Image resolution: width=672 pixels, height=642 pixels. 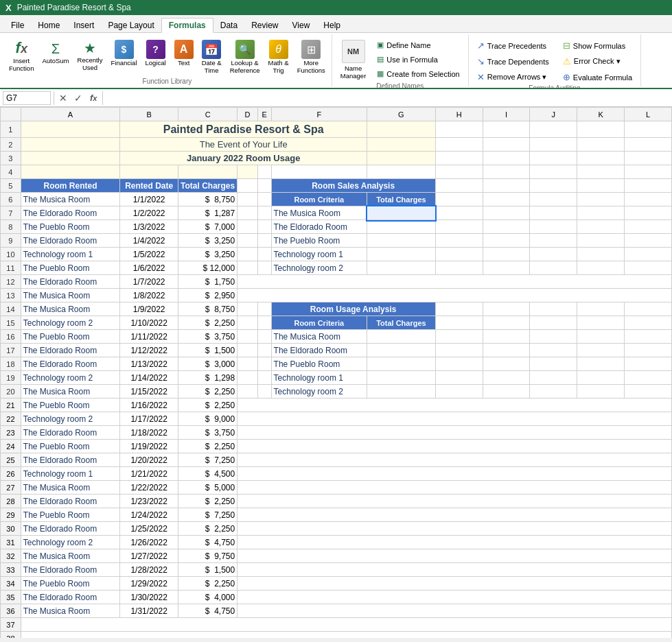 I want to click on cell-A2, so click(x=70, y=145).